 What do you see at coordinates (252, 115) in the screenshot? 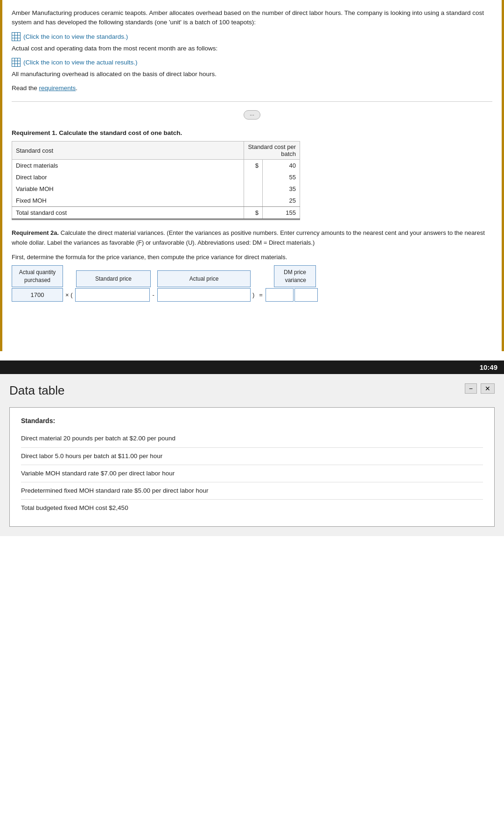
I see `expand-button-container: ···` at bounding box center [252, 115].